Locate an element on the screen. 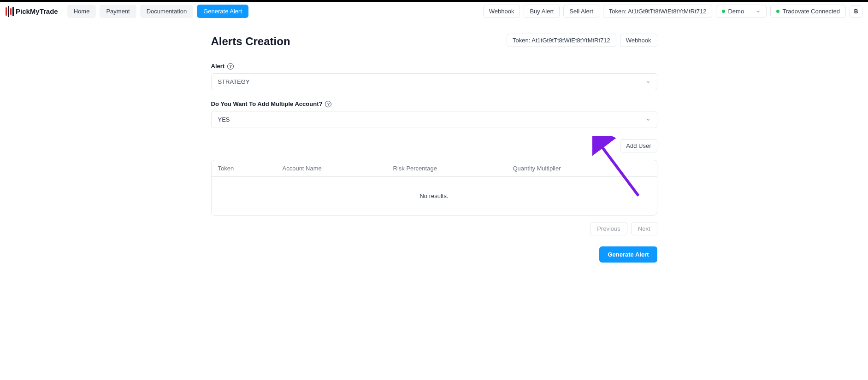 The width and height of the screenshot is (868, 380). accounts-table: Token Account Name Risk Percentage Quant… is located at coordinates (434, 188).